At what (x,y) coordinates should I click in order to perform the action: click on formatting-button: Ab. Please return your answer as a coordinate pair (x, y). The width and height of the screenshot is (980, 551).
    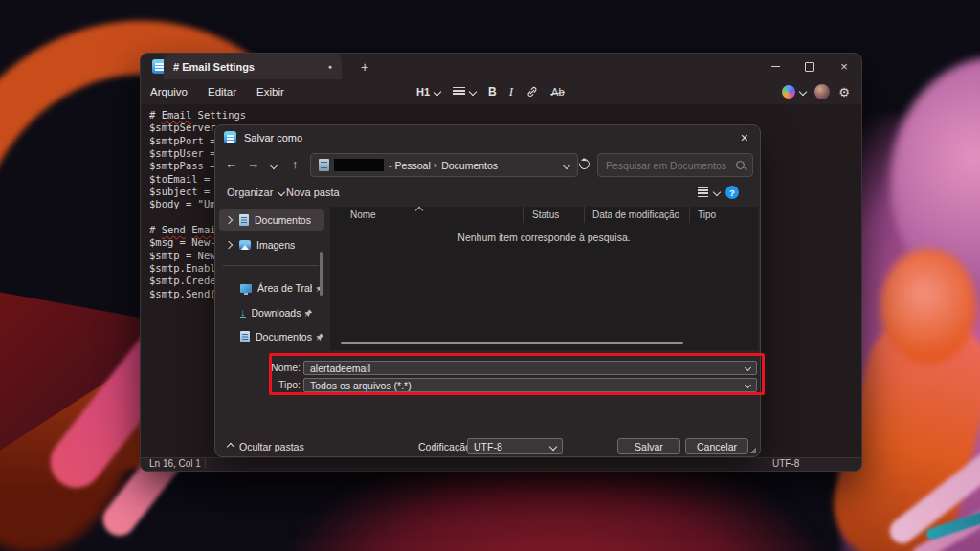
    Looking at the image, I should click on (557, 92).